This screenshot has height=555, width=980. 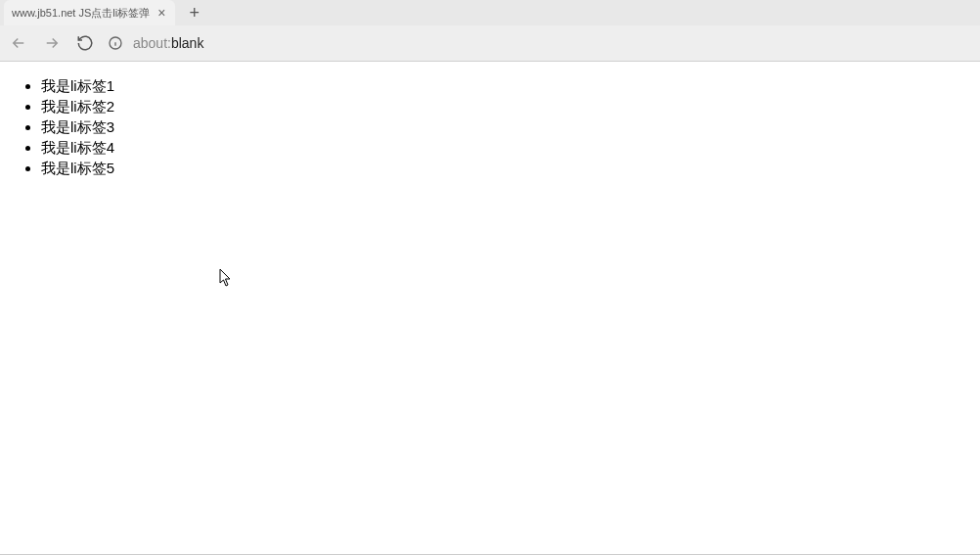 I want to click on browser-chrome: www.jb51.net JS点击li标签弹 × +, so click(x=490, y=31).